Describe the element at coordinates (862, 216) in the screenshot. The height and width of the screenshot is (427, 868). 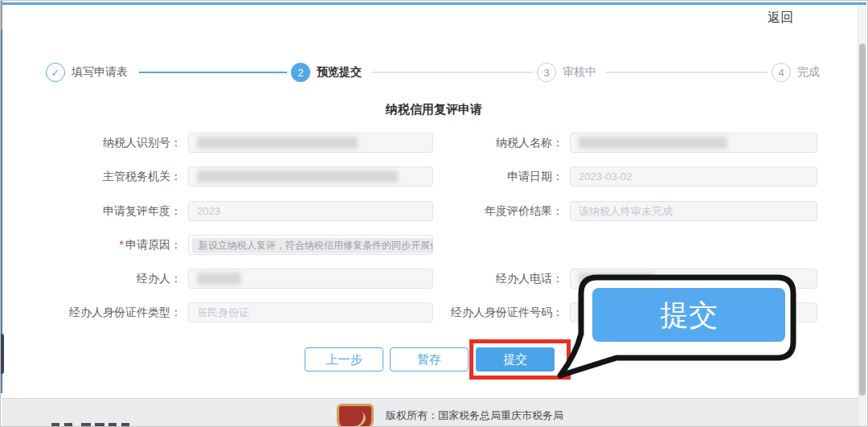
I see `scrollbar-track` at that location.